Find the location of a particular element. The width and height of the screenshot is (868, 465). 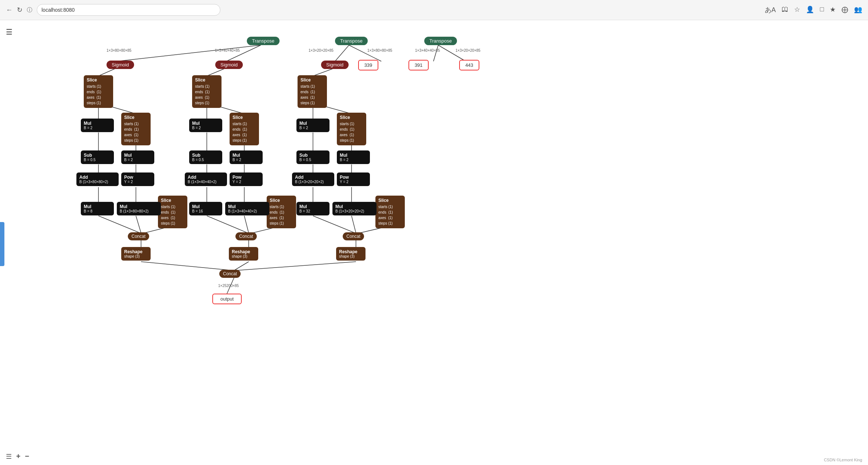

node-pow-1: Pow Y = 2 is located at coordinates (138, 179).